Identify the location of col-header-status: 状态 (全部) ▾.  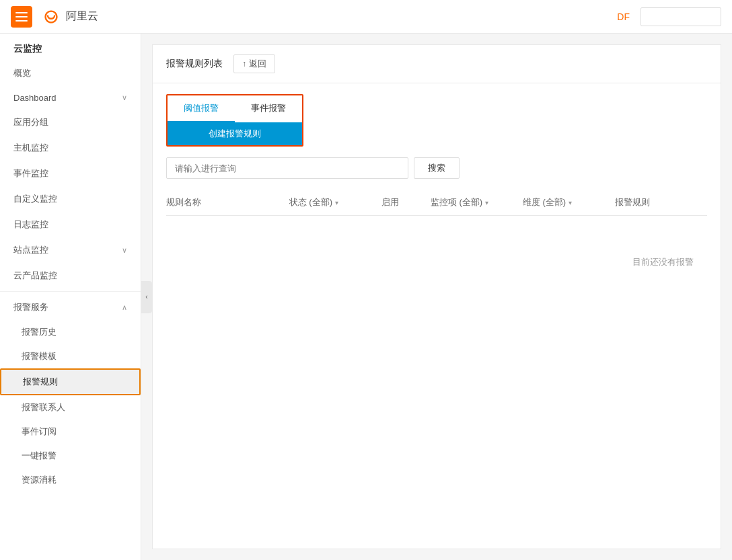
(335, 202).